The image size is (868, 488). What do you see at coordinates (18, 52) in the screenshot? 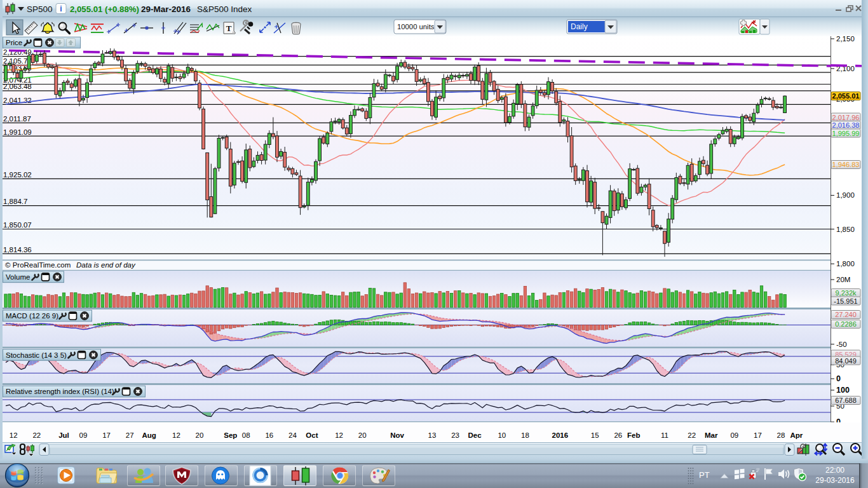
I see `svg-text: 2,120.49` at bounding box center [18, 52].